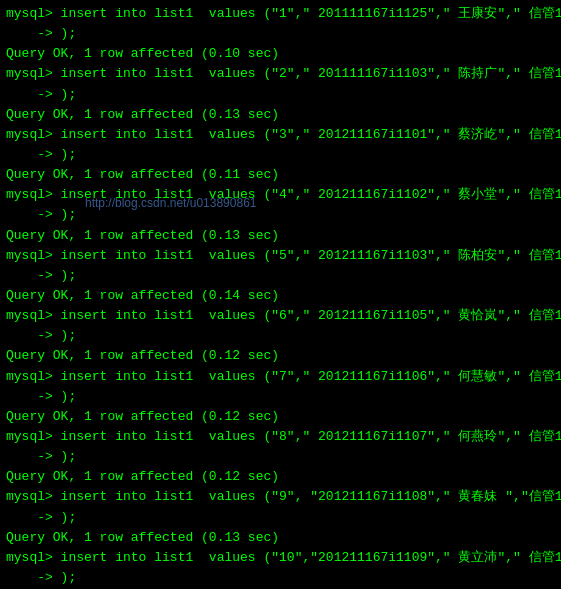 The image size is (561, 589). Describe the element at coordinates (280, 316) in the screenshot. I see `terminal-line: mysql> insert into list1 values ("6"," 2…` at that location.